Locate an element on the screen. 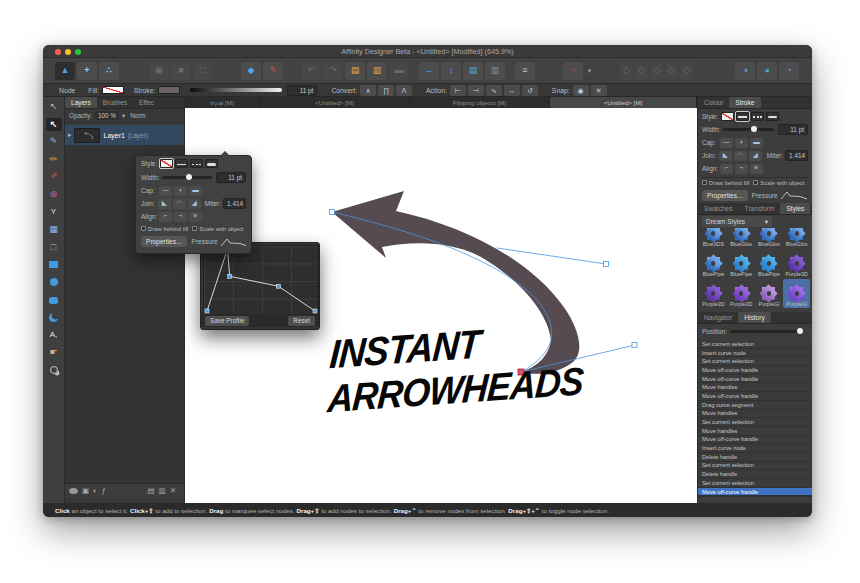 Image resolution: width=860 pixels, height=583 pixels. boolean-op-button-1: ◇ is located at coordinates (626, 71).